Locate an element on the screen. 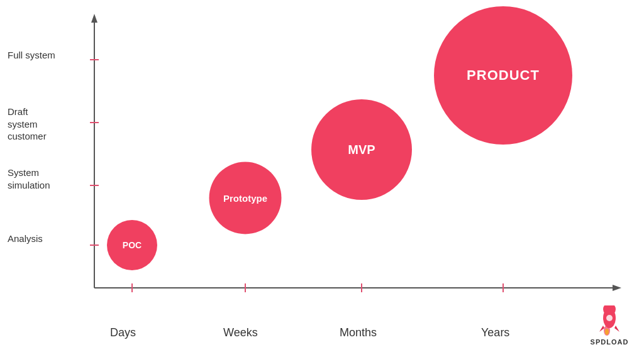  y-label-analysis: Analysis is located at coordinates (25, 239).